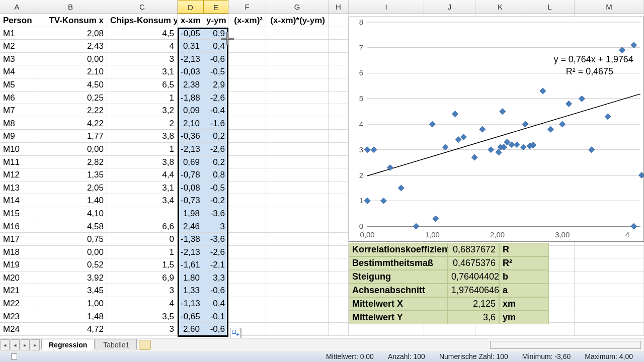 This screenshot has height=362, width=644. I want to click on cell-A: M16, so click(17, 227).